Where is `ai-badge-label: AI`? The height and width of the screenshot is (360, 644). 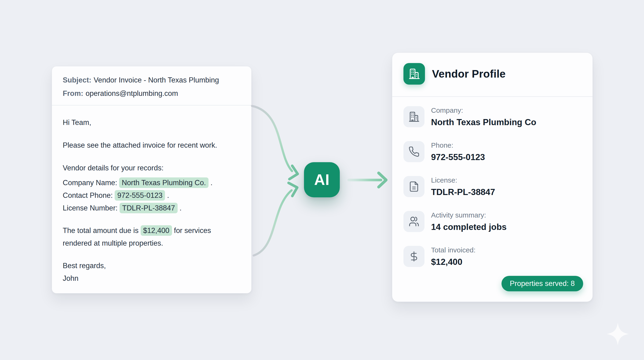
ai-badge-label: AI is located at coordinates (322, 180).